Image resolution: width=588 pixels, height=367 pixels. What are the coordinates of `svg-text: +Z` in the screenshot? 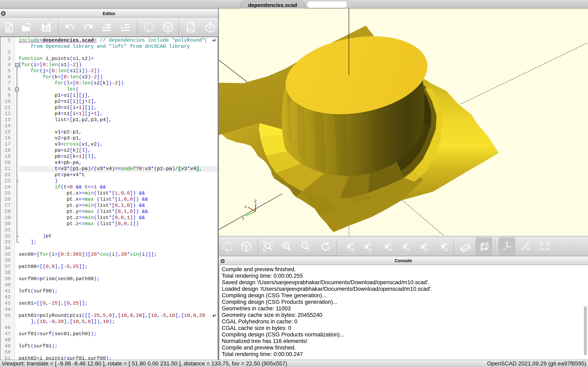 It's located at (426, 250).